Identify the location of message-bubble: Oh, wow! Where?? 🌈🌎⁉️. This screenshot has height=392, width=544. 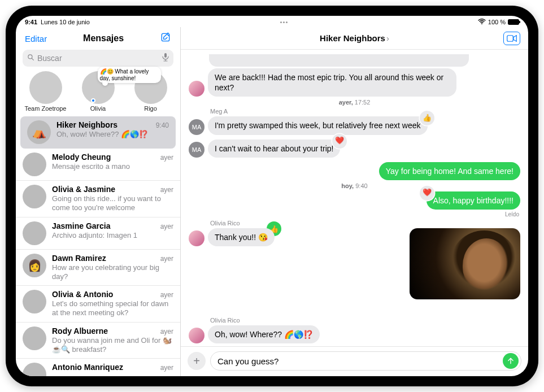
(264, 334).